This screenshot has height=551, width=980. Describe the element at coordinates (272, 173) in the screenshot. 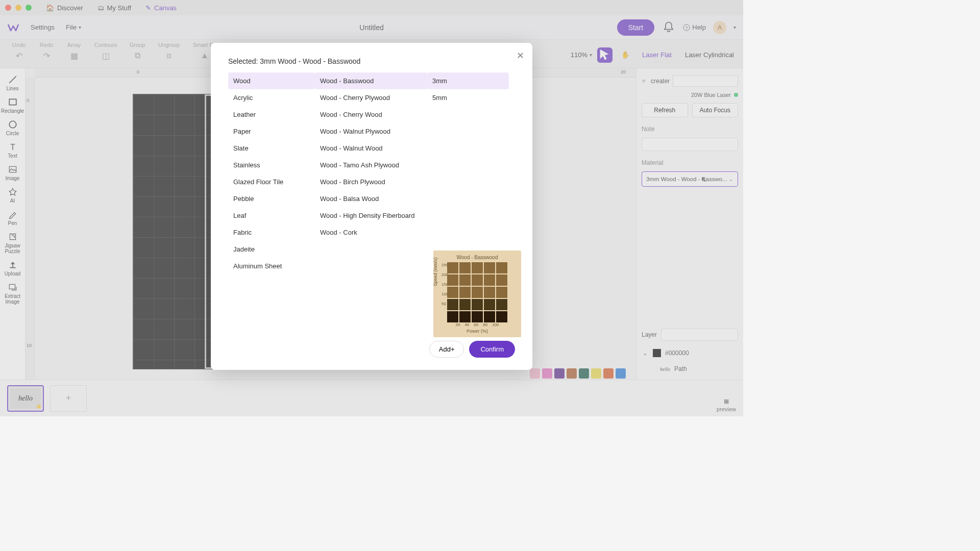

I see `category-column: WoodAcrylicLeatherPaperSlateStainlessGla…` at that location.